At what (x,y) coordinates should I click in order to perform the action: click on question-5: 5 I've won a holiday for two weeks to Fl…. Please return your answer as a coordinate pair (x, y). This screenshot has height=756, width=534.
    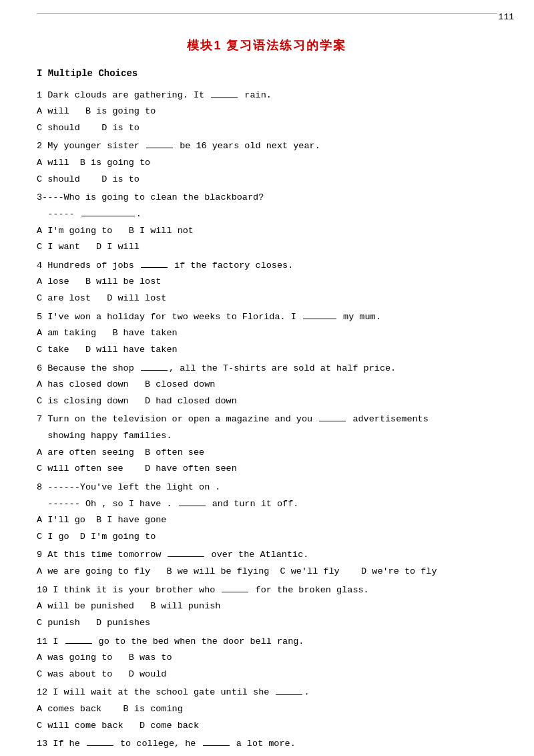
    Looking at the image, I should click on (267, 334).